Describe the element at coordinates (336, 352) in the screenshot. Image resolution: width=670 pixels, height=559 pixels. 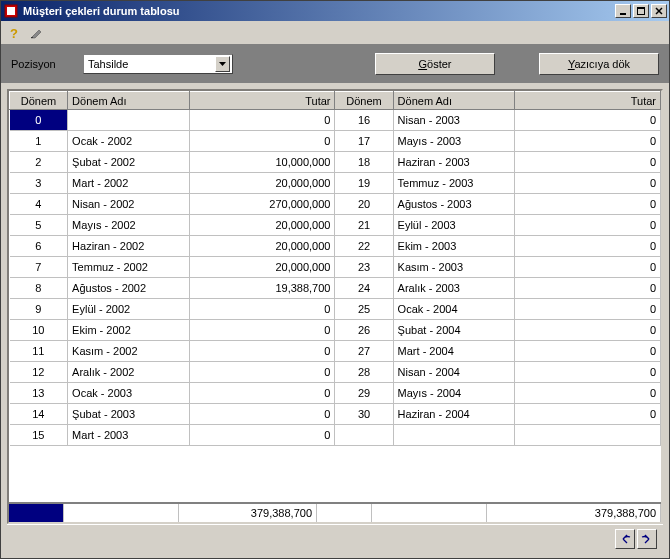
I see `table-row: 11Kasım - 2002027Mart - 20040` at that location.